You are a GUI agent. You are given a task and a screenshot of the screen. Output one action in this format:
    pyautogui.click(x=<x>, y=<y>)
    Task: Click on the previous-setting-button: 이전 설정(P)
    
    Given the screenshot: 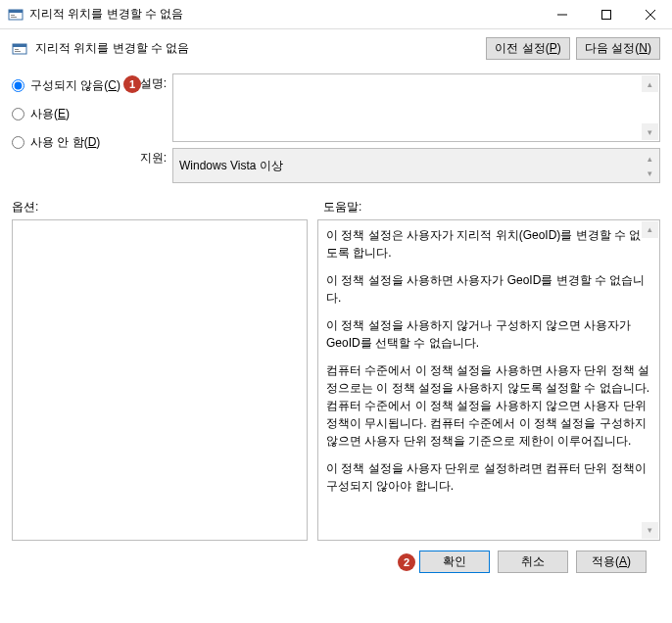 What is the action you would take?
    pyautogui.click(x=528, y=49)
    